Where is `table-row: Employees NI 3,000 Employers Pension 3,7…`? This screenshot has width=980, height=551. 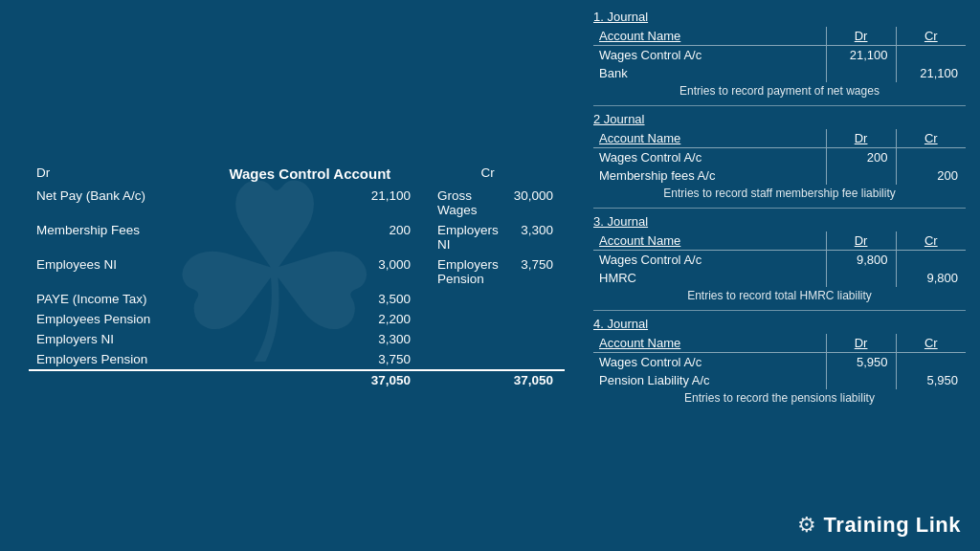 table-row: Employees NI 3,000 Employers Pension 3,7… is located at coordinates (297, 272).